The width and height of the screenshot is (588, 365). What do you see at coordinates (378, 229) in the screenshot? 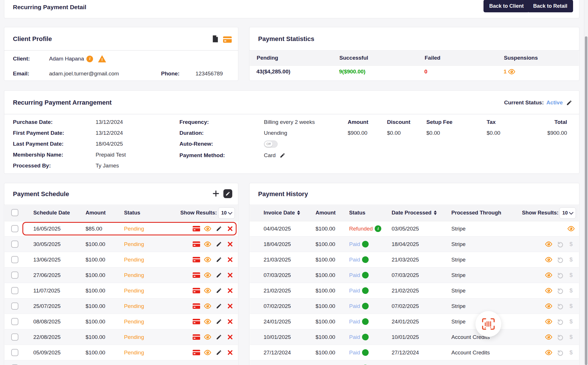
I see `refund-info-icon: i` at bounding box center [378, 229].